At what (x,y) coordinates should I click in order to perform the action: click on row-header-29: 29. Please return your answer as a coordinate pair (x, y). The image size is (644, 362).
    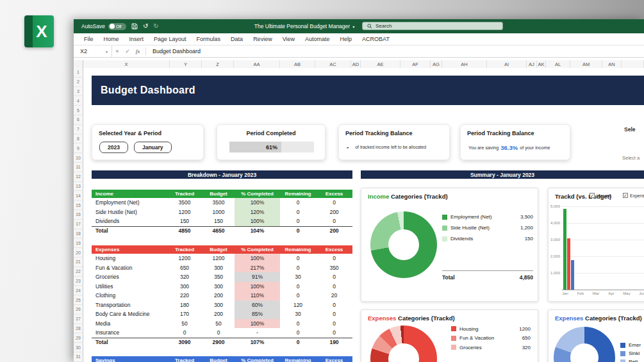
    Looking at the image, I should click on (78, 338).